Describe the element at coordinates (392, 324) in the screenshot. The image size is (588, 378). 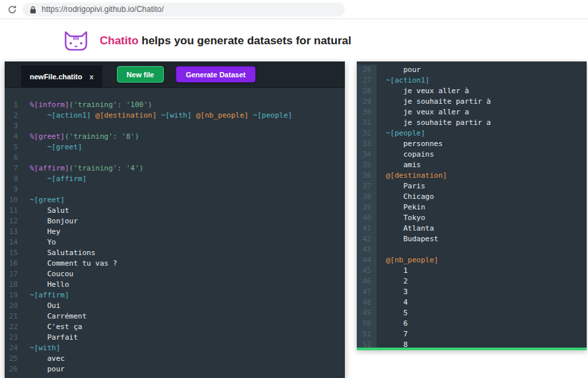
I see `code-text: 6` at that location.